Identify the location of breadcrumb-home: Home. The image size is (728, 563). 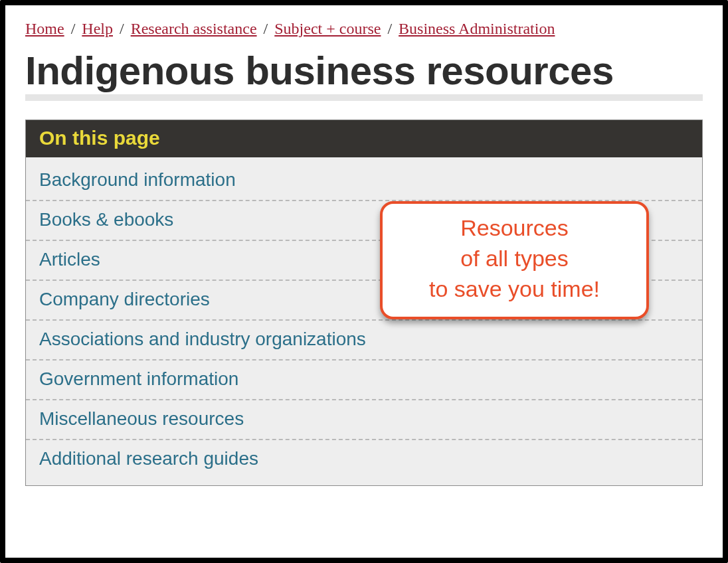
(45, 29).